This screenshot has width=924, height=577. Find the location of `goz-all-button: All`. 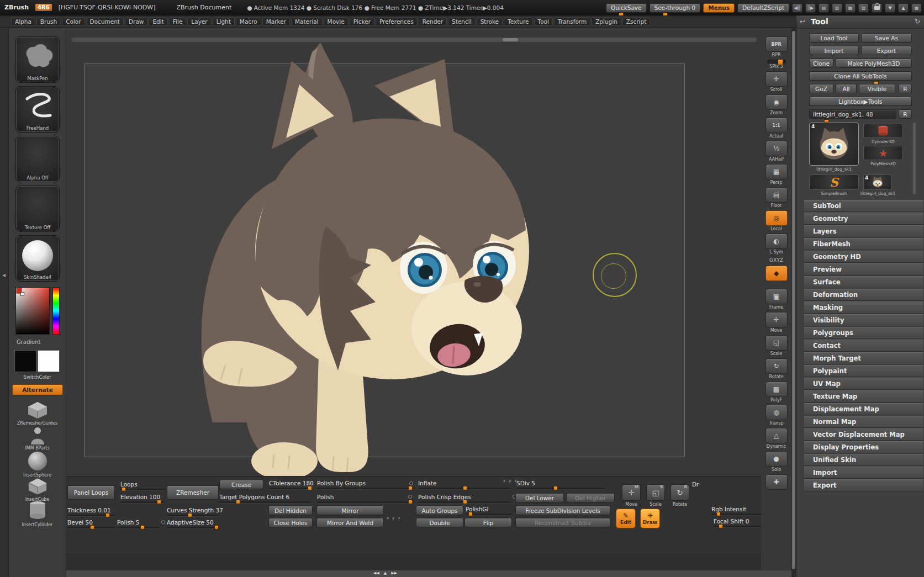

goz-all-button: All is located at coordinates (846, 88).